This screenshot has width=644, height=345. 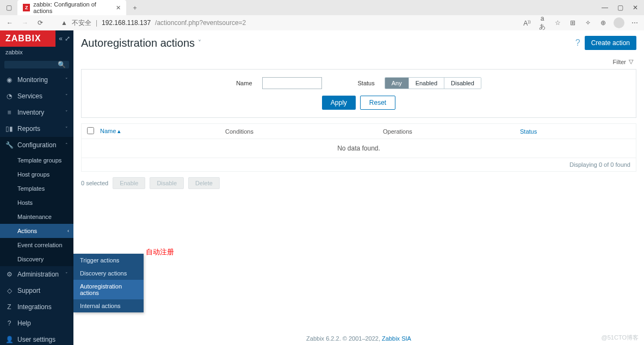 I want to click on fly-internal-actions: Internal actions, so click(x=109, y=306).